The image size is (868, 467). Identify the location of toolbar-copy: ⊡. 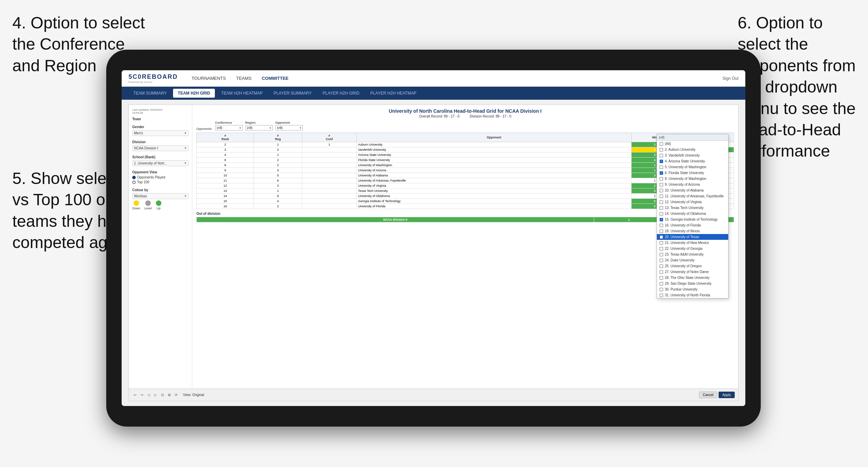
(162, 395).